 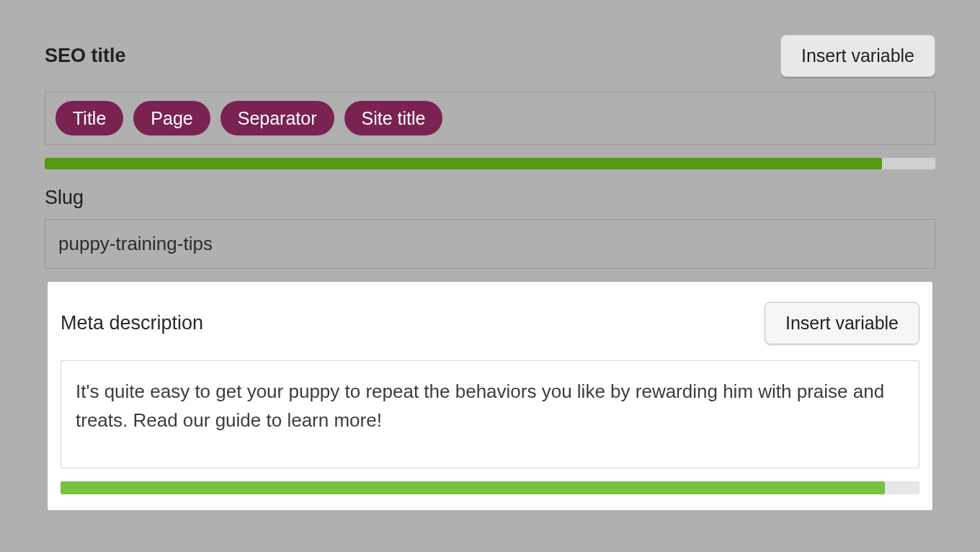 I want to click on insert-variable-button-meta: Insert variable, so click(x=842, y=323).